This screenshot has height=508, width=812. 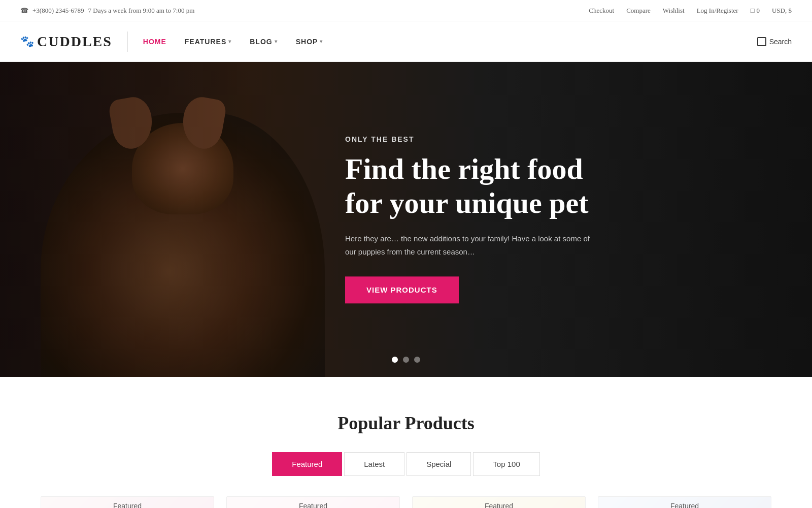 What do you see at coordinates (499, 502) in the screenshot?
I see `product-badge-3: Featured` at bounding box center [499, 502].